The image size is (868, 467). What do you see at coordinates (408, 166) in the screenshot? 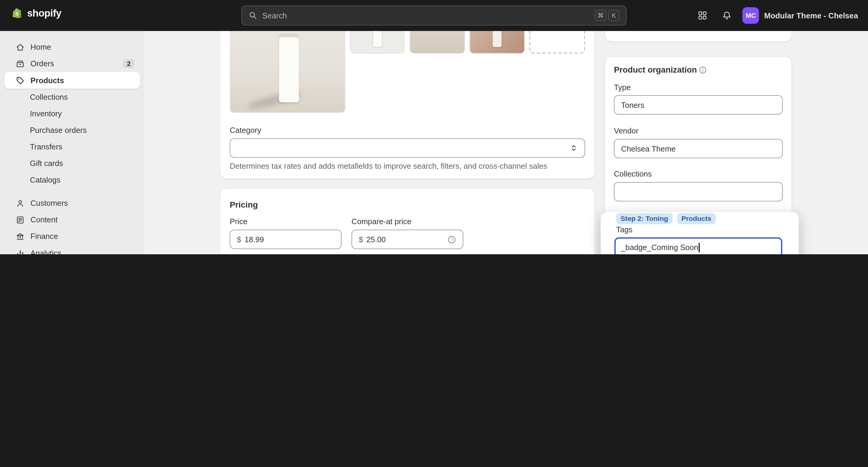
I see `category-helper-text: Determines tax rates and adds metafields…` at bounding box center [408, 166].